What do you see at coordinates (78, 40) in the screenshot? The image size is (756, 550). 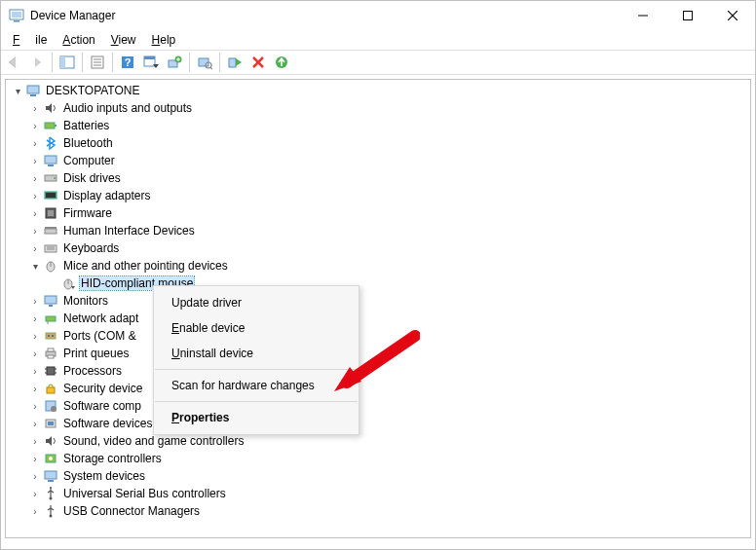 I see `menu-action: Action` at bounding box center [78, 40].